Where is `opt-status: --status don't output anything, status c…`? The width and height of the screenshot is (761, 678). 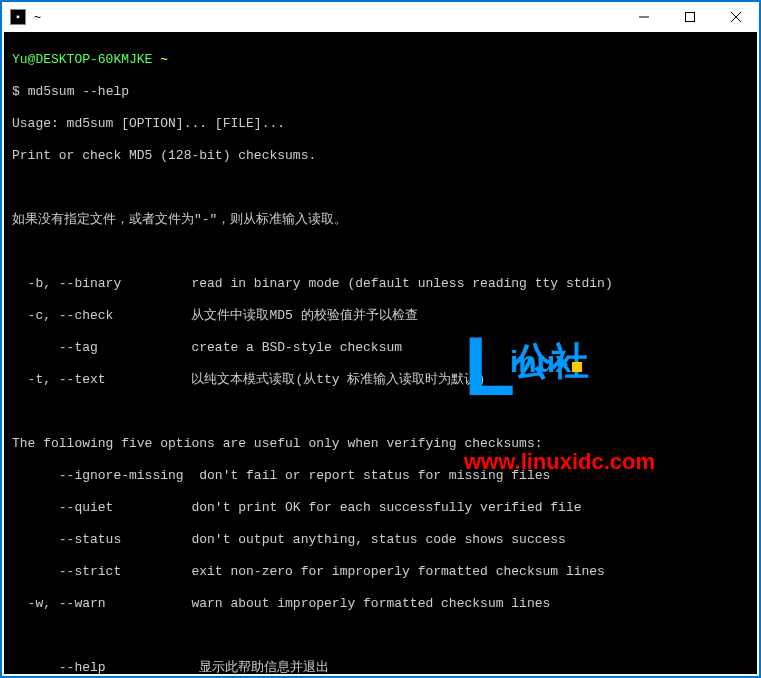 opt-status: --status don't output anything, status c… is located at coordinates (380, 540).